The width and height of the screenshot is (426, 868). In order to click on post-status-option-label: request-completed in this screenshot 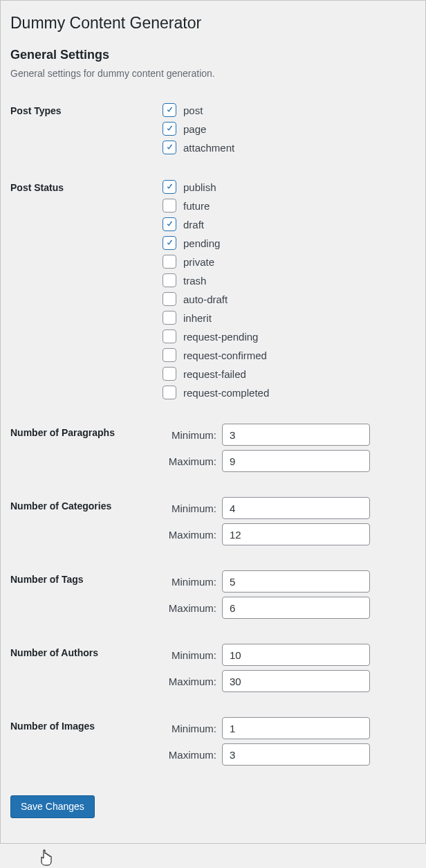, I will do `click(226, 393)`.